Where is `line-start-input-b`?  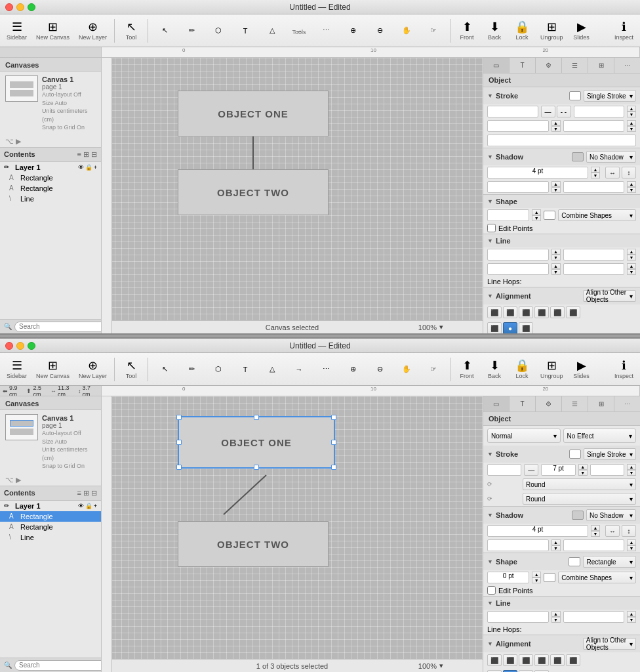
line-start-input-b is located at coordinates (518, 617).